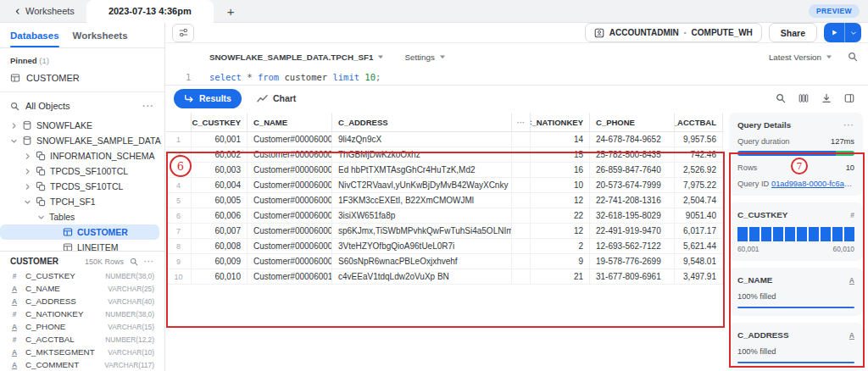 This screenshot has height=371, width=868. What do you see at coordinates (849, 98) in the screenshot?
I see `split-panel-icon` at bounding box center [849, 98].